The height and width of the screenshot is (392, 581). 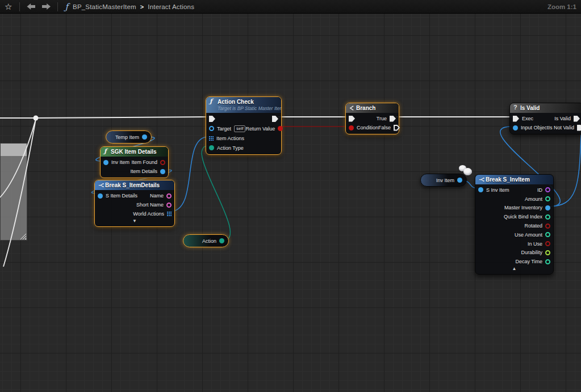 What do you see at coordinates (518, 179) in the screenshot?
I see `node-title: Break S_InvItem` at bounding box center [518, 179].